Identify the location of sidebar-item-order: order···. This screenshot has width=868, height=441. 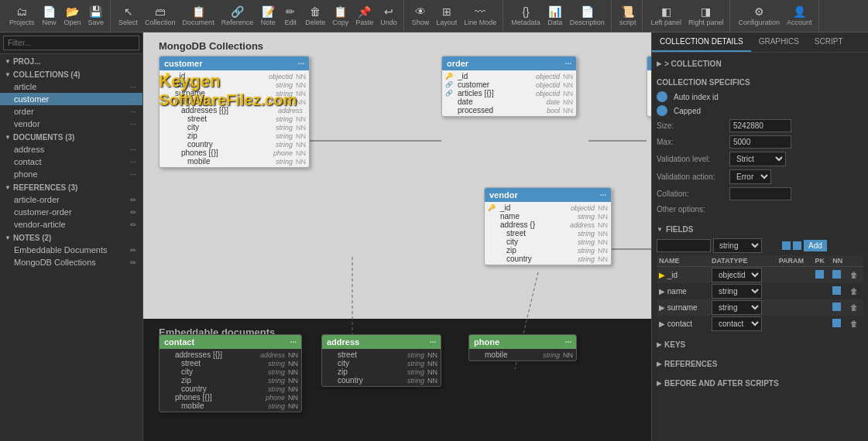
(71, 111).